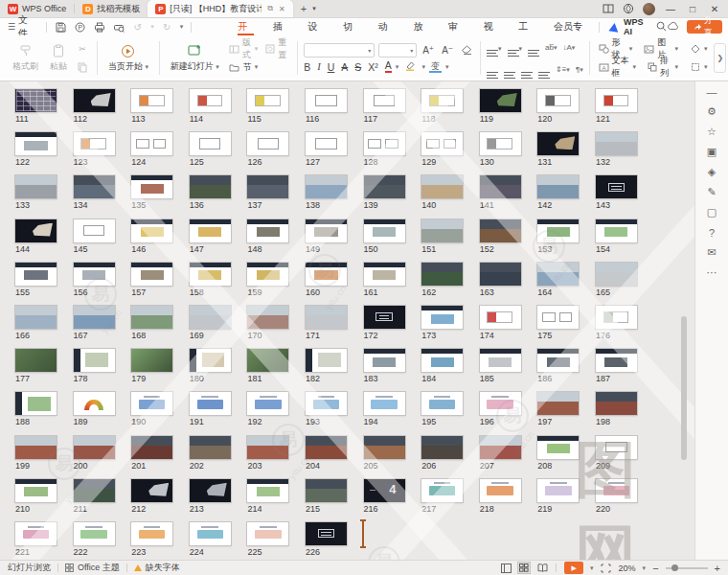  I want to click on highlight-color-button, so click(410, 67).